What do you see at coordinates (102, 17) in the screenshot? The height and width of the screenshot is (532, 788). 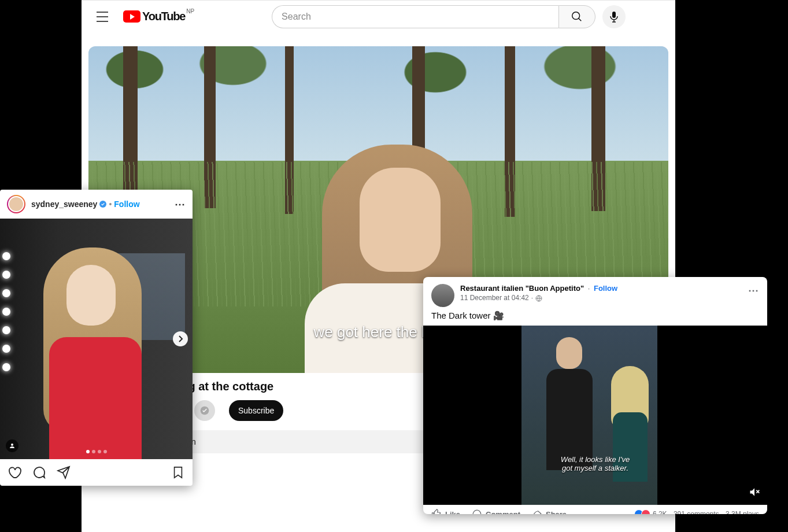 I see `hamburger-menu-button` at bounding box center [102, 17].